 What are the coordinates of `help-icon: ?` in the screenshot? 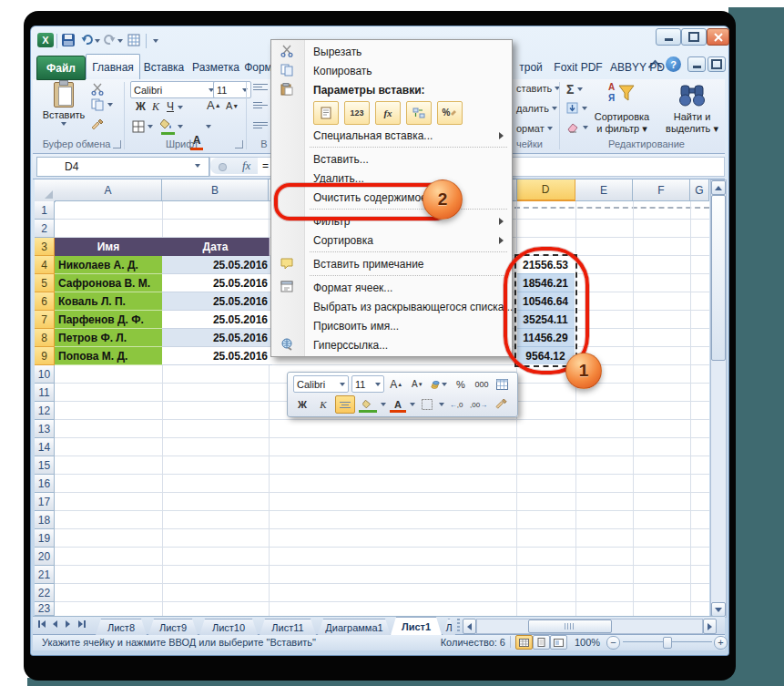 It's located at (674, 64).